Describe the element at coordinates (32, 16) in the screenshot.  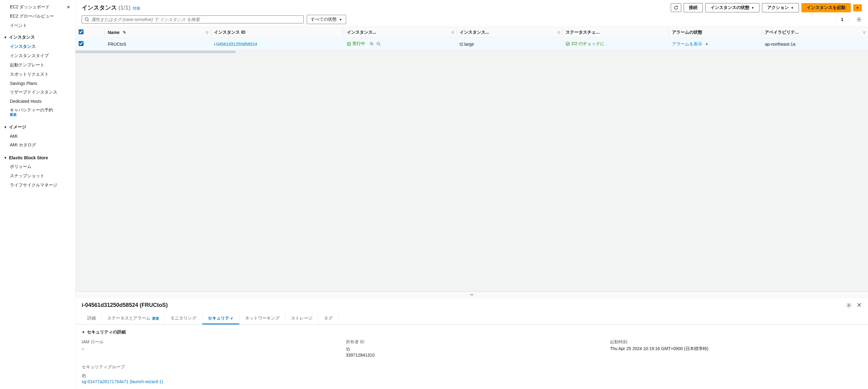
I see `sidebar-link-globalview: EC2 グローバルビュー` at that location.